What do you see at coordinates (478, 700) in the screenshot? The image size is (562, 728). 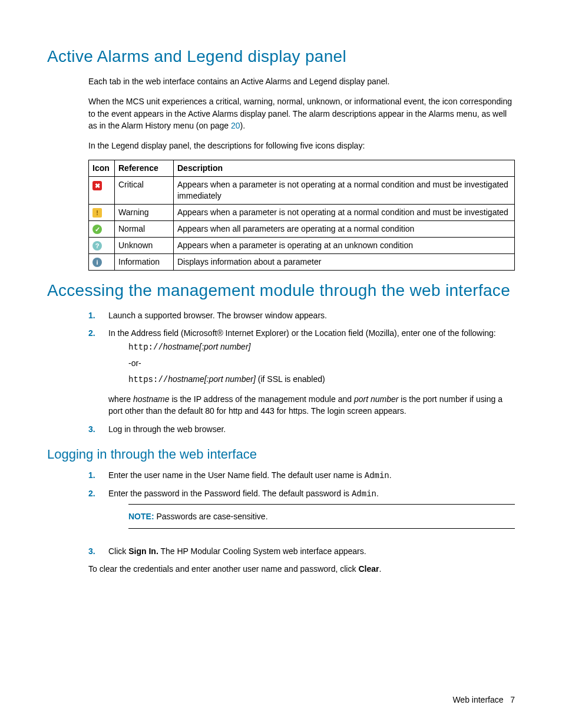 I see `footer-section: Web interface` at bounding box center [478, 700].